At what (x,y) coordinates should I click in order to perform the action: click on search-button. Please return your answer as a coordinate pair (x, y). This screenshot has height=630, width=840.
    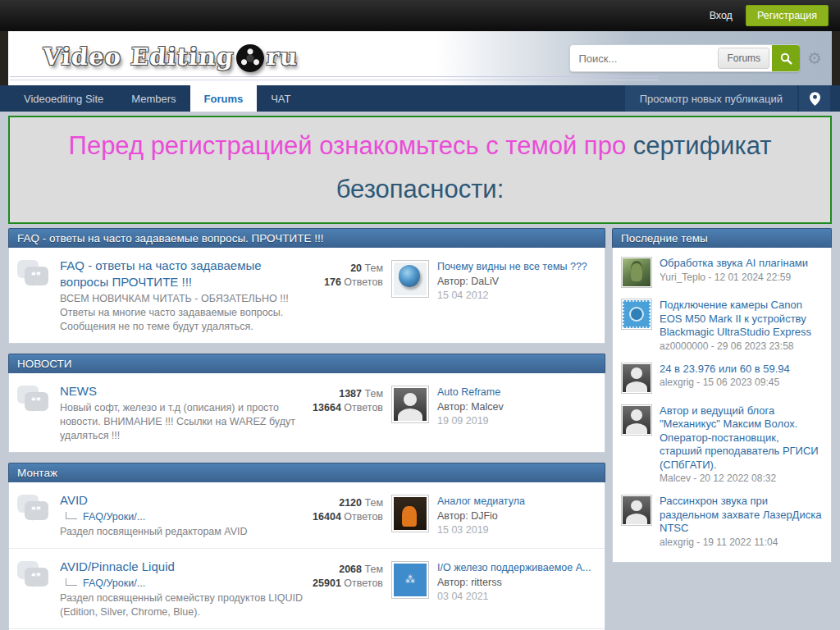
    Looking at the image, I should click on (786, 58).